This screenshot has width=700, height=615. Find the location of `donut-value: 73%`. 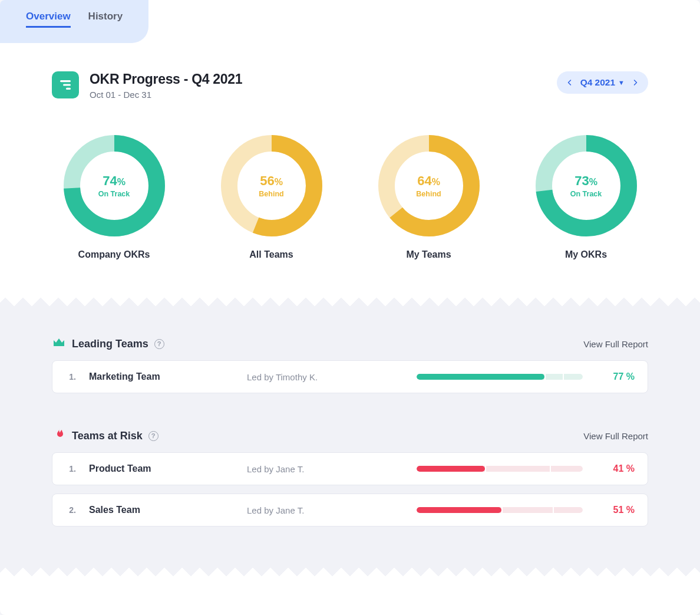

donut-value: 73% is located at coordinates (586, 181).